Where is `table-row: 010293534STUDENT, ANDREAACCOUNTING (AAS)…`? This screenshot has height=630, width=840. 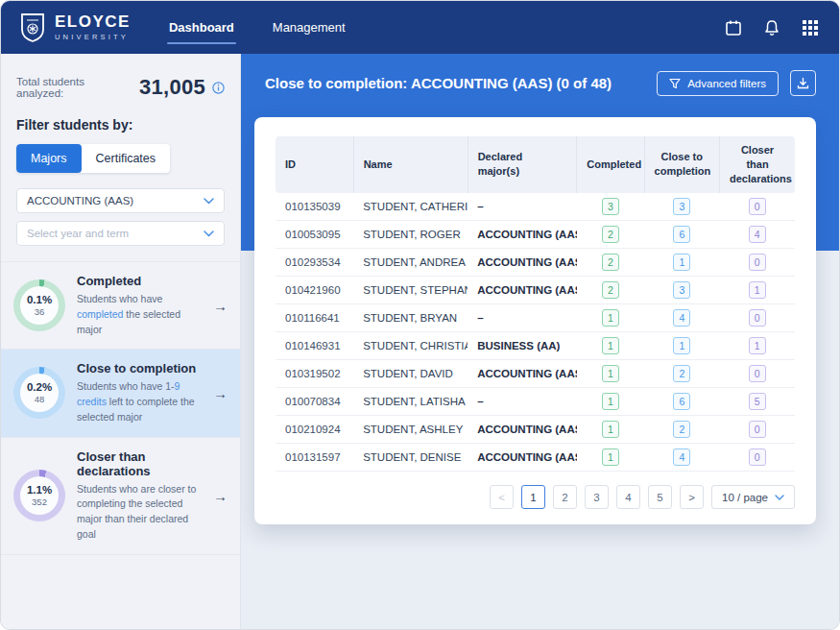 table-row: 010293534STUDENT, ANDREAACCOUNTING (AAS)… is located at coordinates (536, 263).